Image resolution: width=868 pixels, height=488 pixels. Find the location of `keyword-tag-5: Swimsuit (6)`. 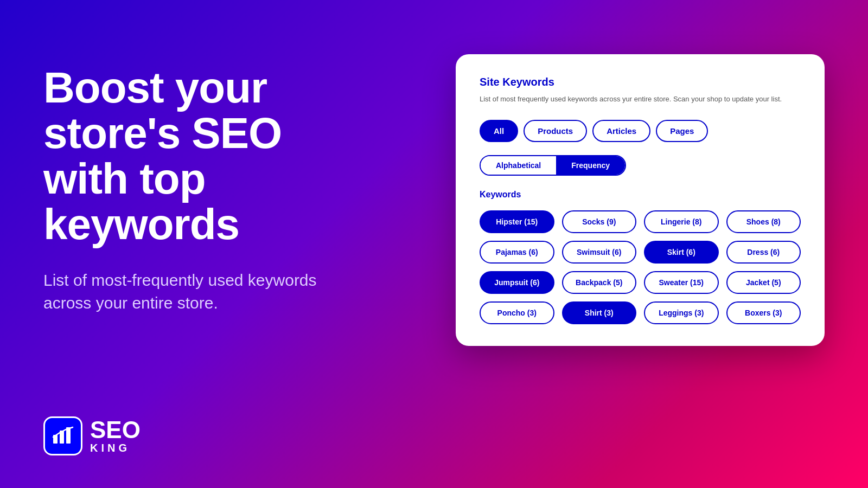

keyword-tag-5: Swimsuit (6) is located at coordinates (599, 252).